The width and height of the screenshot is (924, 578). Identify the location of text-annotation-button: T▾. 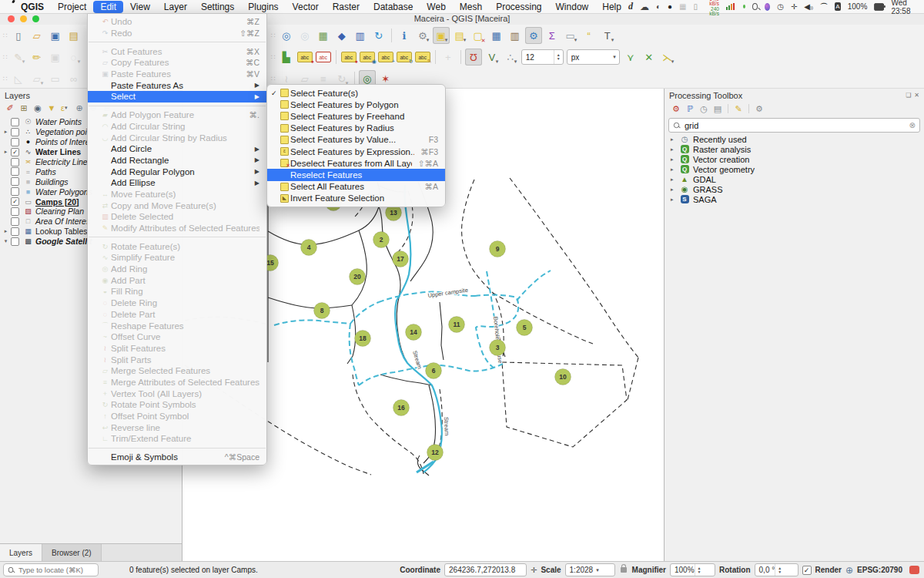
(608, 35).